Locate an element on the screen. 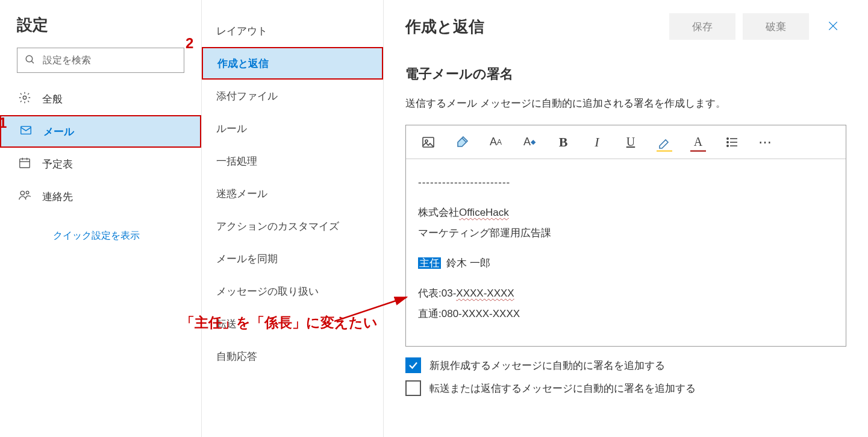 The height and width of the screenshot is (437, 868). signature-department: マーケティング部運用広告課 is located at coordinates (626, 233).